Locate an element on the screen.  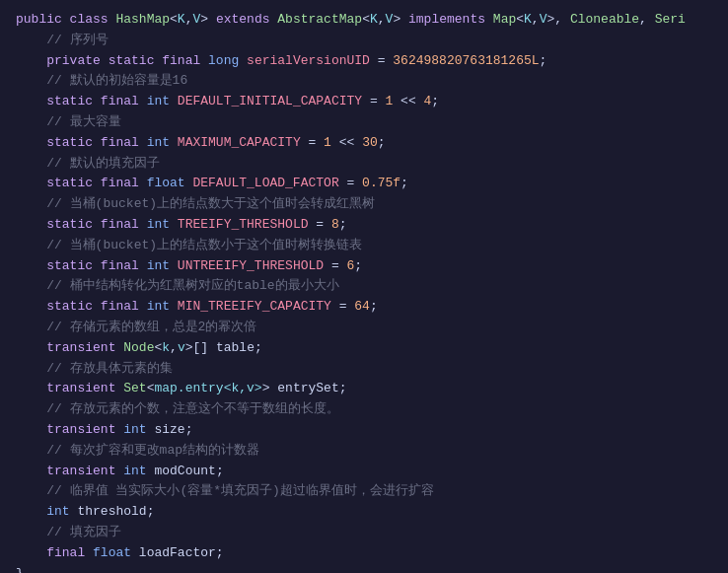
semi3: ; is located at coordinates (382, 144).